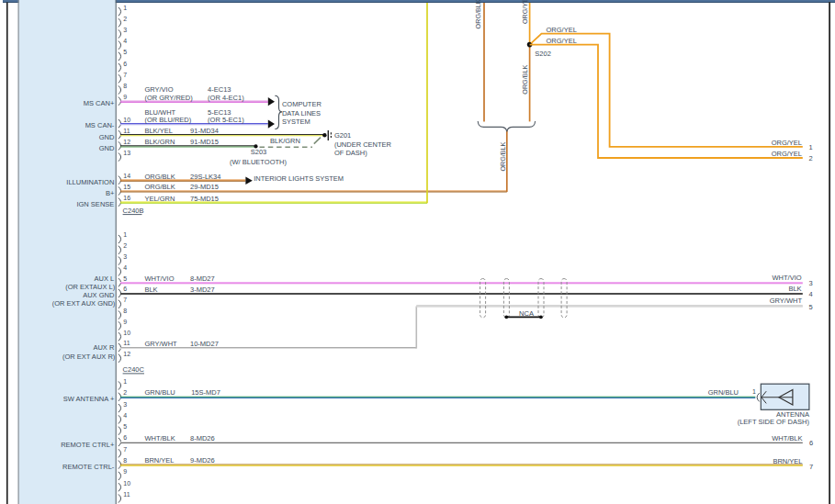 The image size is (835, 504). I want to click on svg-text: INTERIOR LIGHTS SYSTEM, so click(299, 178).